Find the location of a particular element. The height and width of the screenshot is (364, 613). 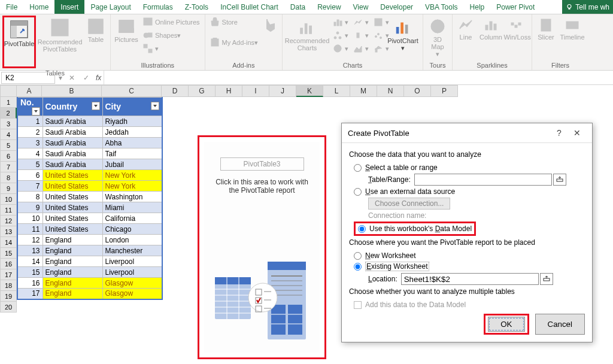

row-header-18: 18 is located at coordinates (8, 286).